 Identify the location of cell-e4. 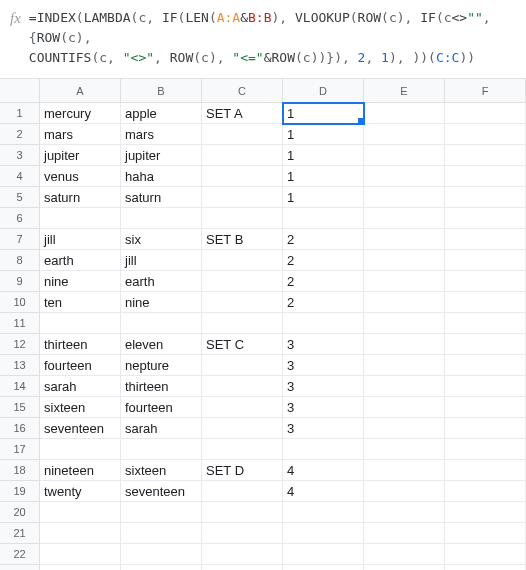
(404, 176).